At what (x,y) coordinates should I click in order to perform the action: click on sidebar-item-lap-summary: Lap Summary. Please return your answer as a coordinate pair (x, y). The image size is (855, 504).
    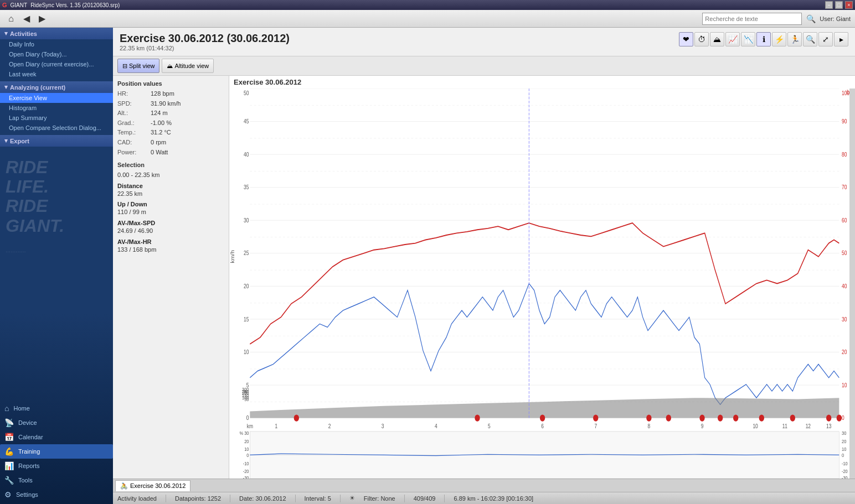
    Looking at the image, I should click on (56, 118).